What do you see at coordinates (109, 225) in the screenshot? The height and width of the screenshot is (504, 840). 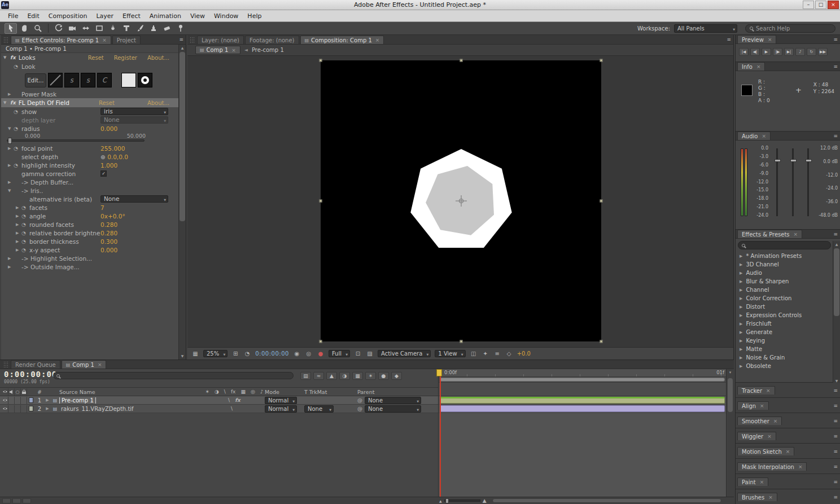 I see `param-value: 0.280` at bounding box center [109, 225].